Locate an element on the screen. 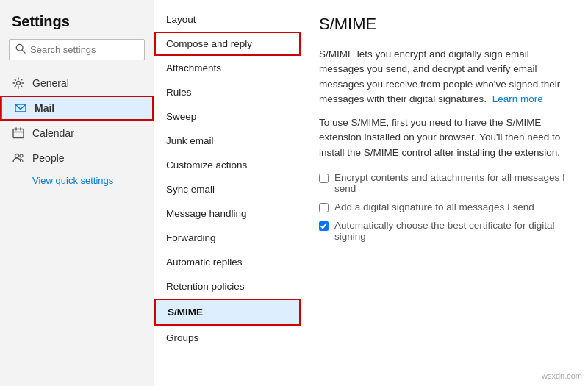  view-quick-settings-link: View quick settings is located at coordinates (76, 181).